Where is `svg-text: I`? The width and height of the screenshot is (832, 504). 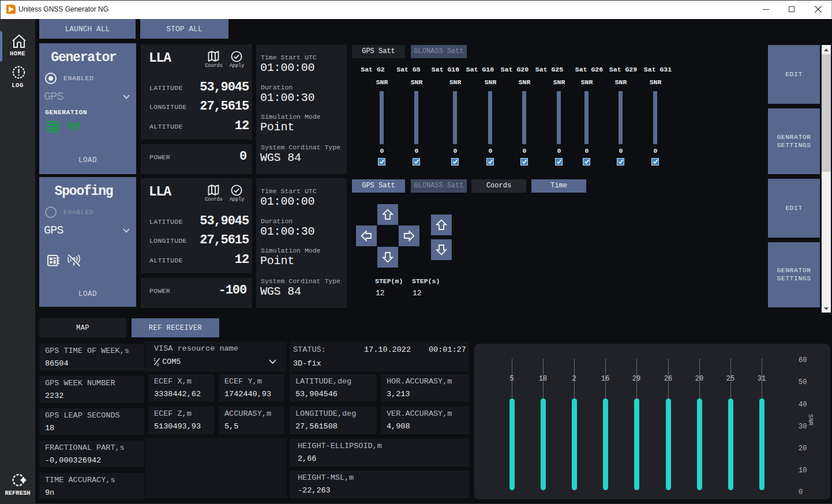
svg-text: I is located at coordinates (155, 360).